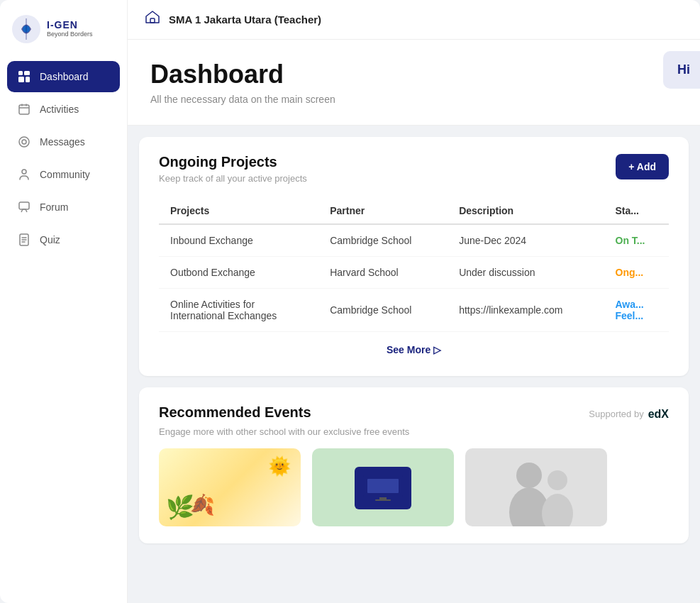 Image resolution: width=700 pixels, height=603 pixels. I want to click on project-description: https://linkexample.com, so click(526, 311).